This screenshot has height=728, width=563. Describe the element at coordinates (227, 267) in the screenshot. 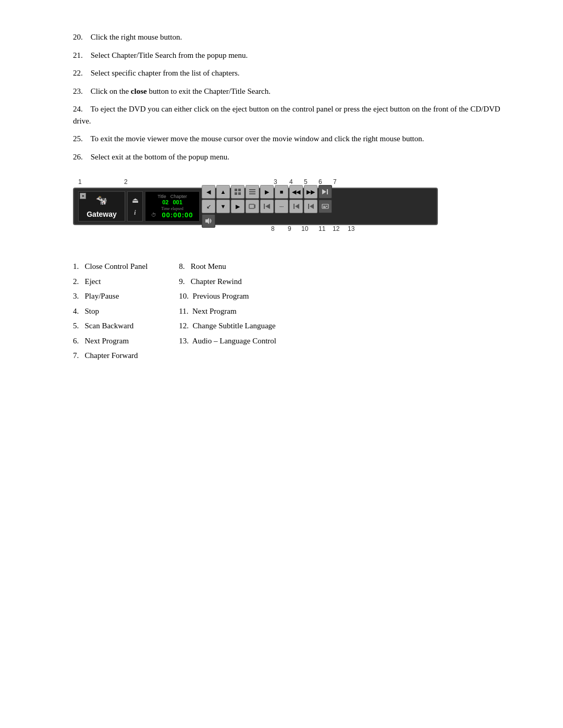

I see `legend-item-8: 8. Root Menu` at that location.